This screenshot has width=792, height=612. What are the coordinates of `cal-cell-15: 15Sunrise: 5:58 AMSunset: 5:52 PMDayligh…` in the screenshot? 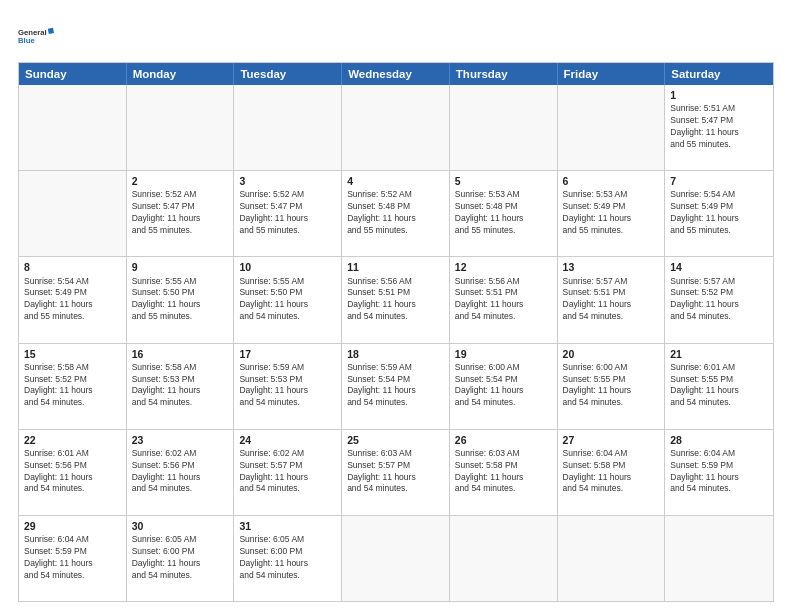 It's located at (73, 386).